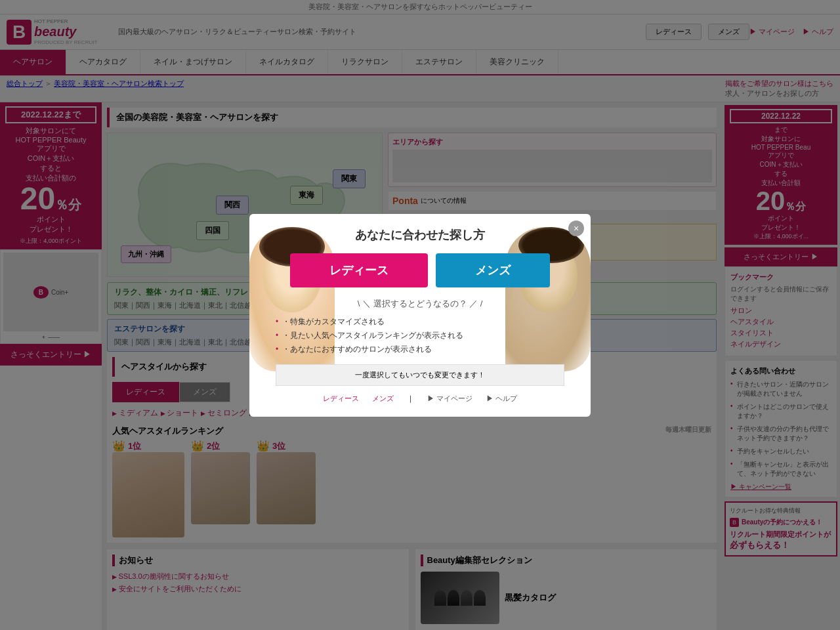  What do you see at coordinates (420, 322) in the screenshot?
I see `benefit-1: ・特集がカスタマイズされる` at bounding box center [420, 322].